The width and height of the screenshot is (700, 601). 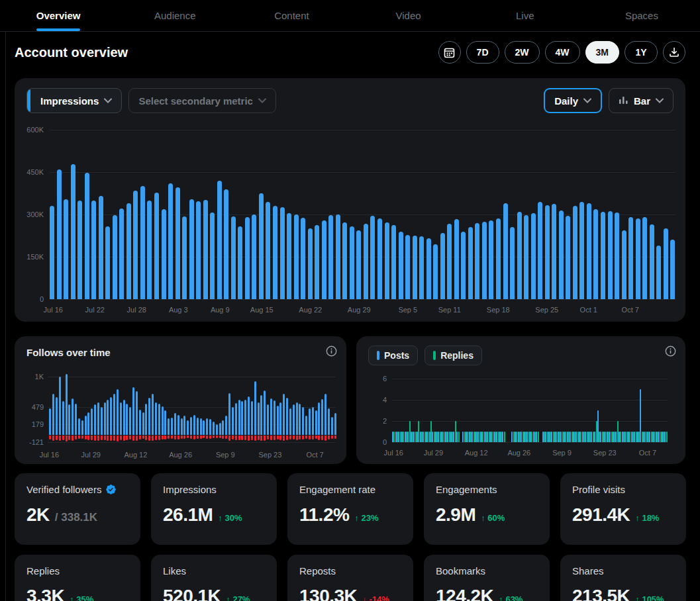 I want to click on legend-chip-replies: Replies, so click(x=453, y=355).